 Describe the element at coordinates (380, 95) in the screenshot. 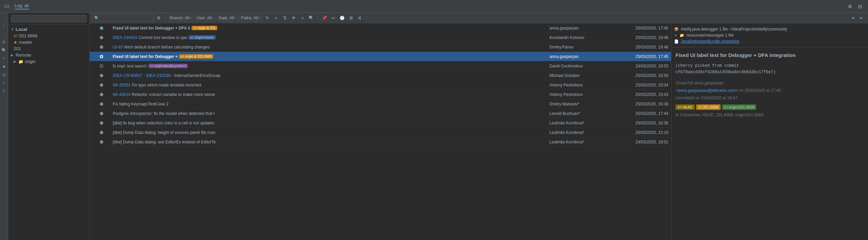

I see `commit-row: WI-43014 Refactor: extract variable to m…` at that location.